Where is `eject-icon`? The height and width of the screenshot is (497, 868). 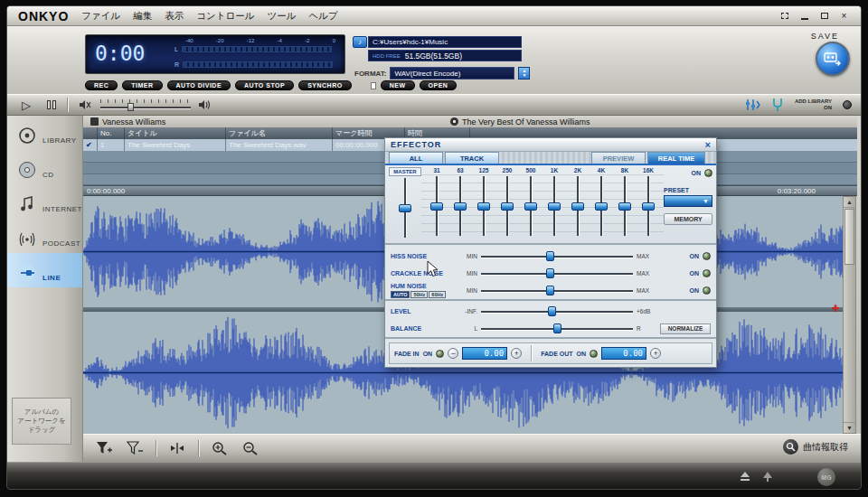
eject-icon is located at coordinates (745, 476).